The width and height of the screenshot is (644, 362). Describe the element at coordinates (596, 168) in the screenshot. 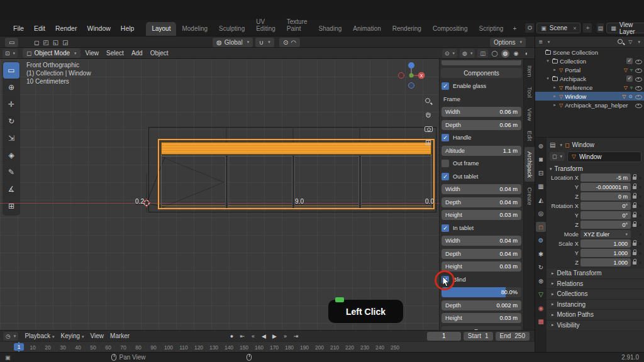

I see `transform-section-header: ▾ Transform` at that location.